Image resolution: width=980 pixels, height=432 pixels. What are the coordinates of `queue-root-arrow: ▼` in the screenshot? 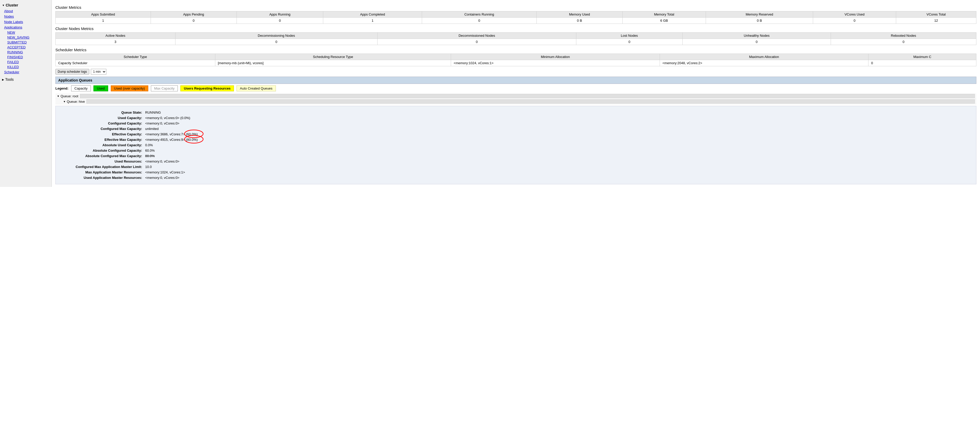 It's located at (58, 96).